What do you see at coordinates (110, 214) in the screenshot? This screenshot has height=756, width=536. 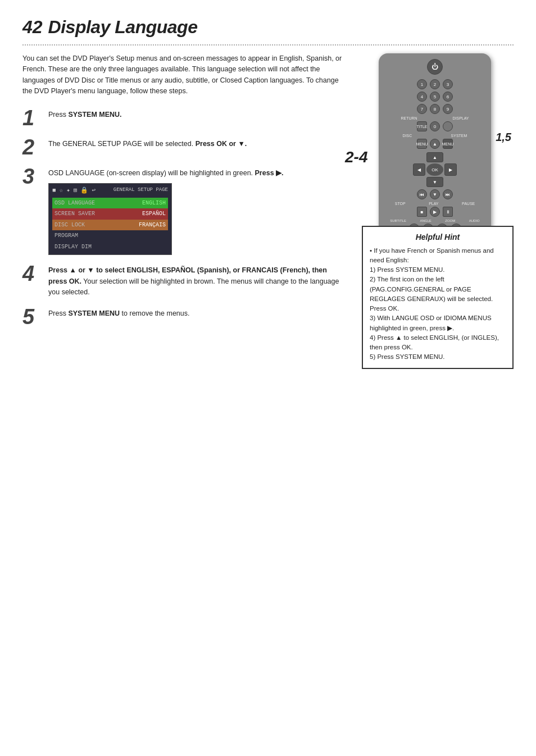 I see `menu-row-screensaver: SCREEN SAVER ESPAÑOL` at bounding box center [110, 214].